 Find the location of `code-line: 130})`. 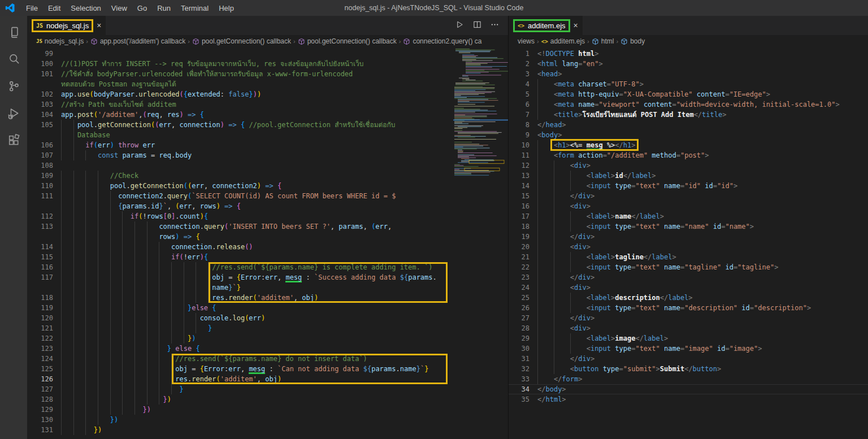

code-line: 130}) is located at coordinates (240, 420).